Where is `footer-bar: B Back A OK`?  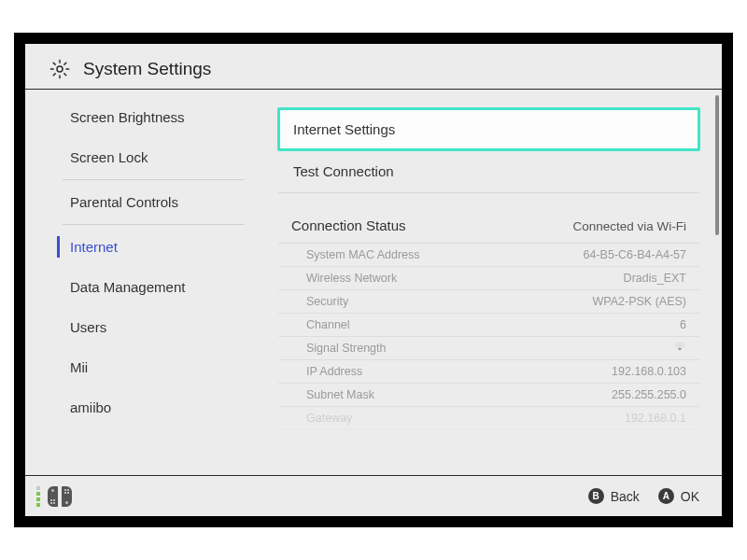 footer-bar: B Back A OK is located at coordinates (374, 496).